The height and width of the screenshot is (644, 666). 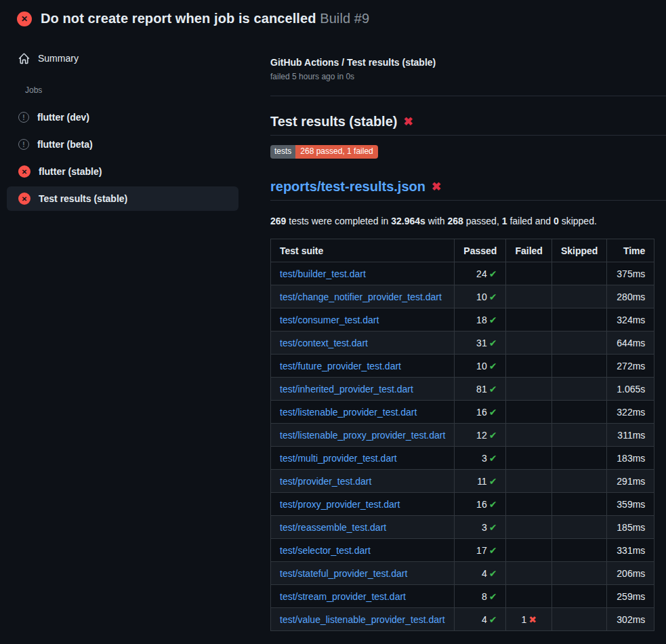 I want to click on column-header: Failed, so click(x=528, y=251).